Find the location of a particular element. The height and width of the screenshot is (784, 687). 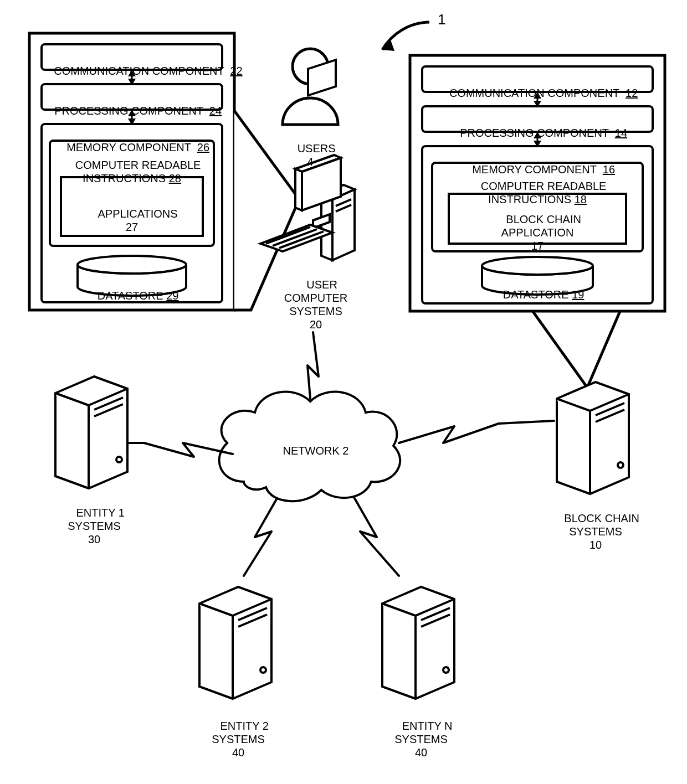

entity1-server-icon is located at coordinates (91, 432).